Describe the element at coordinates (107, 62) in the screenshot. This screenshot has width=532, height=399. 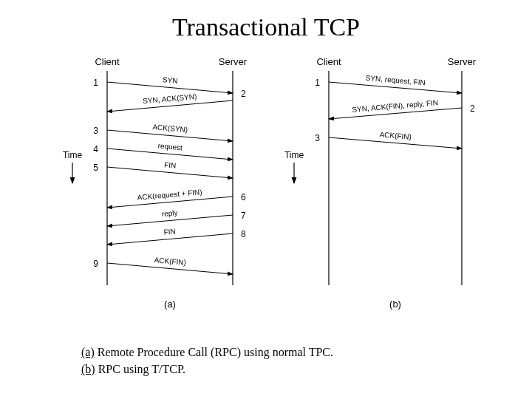
I see `role-client-a: Client` at that location.